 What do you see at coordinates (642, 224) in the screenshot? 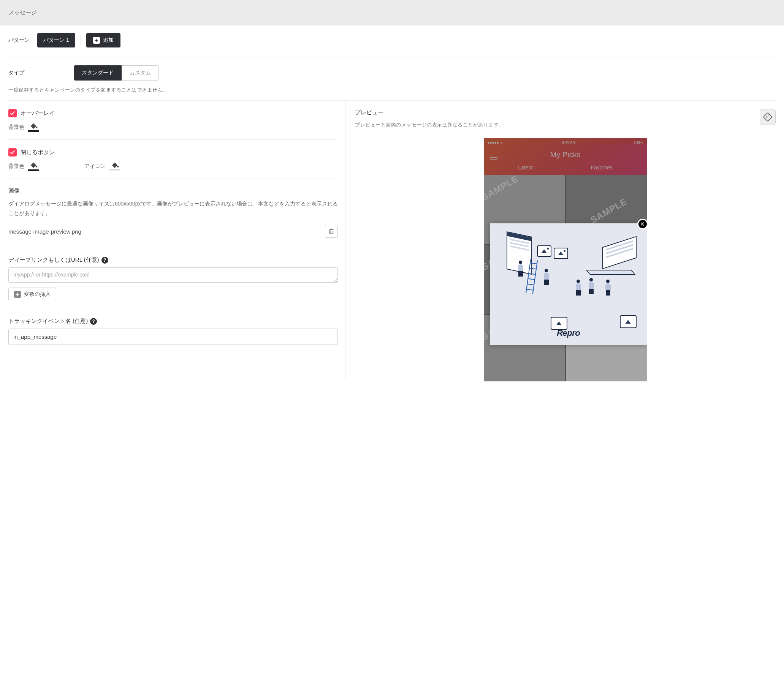
I see `close-icon: ✕` at bounding box center [642, 224].